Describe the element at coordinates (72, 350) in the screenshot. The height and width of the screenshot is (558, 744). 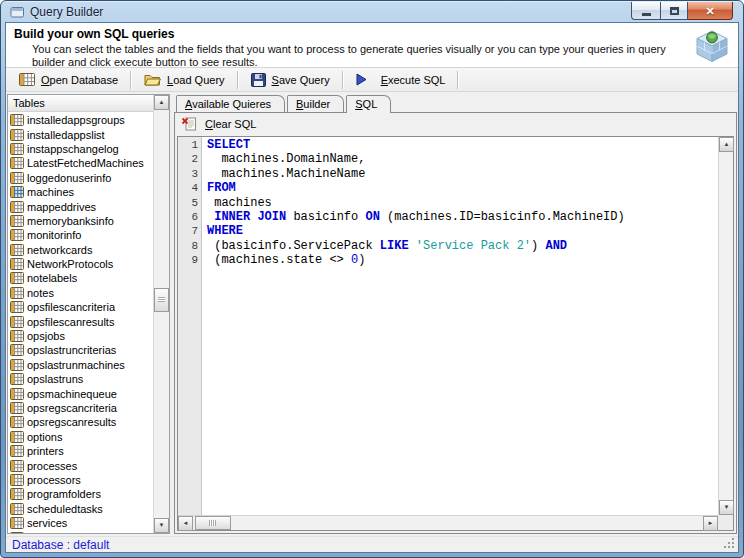
I see `table-name: opslastruncriterias` at that location.